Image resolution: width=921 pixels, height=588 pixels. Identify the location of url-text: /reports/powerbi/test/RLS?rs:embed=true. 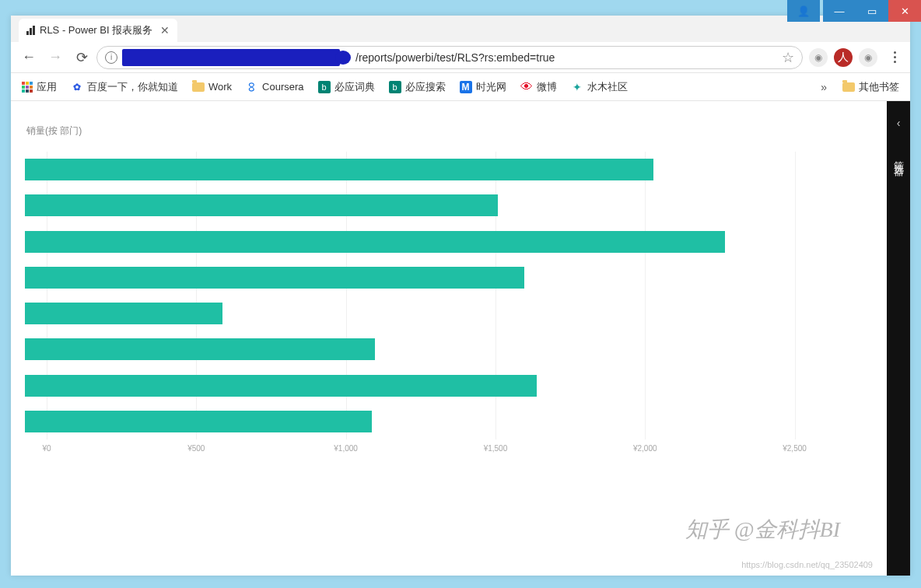
(455, 58).